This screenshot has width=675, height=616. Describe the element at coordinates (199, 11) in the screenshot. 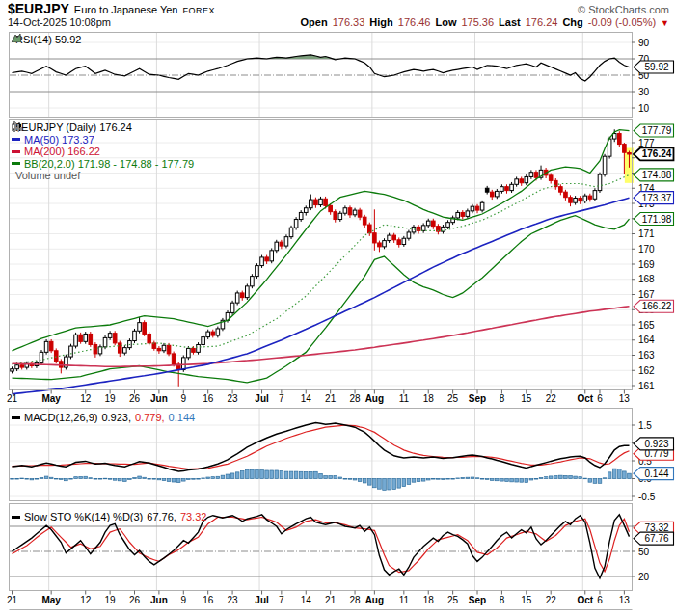

I see `exchange-label: FOREX` at that location.